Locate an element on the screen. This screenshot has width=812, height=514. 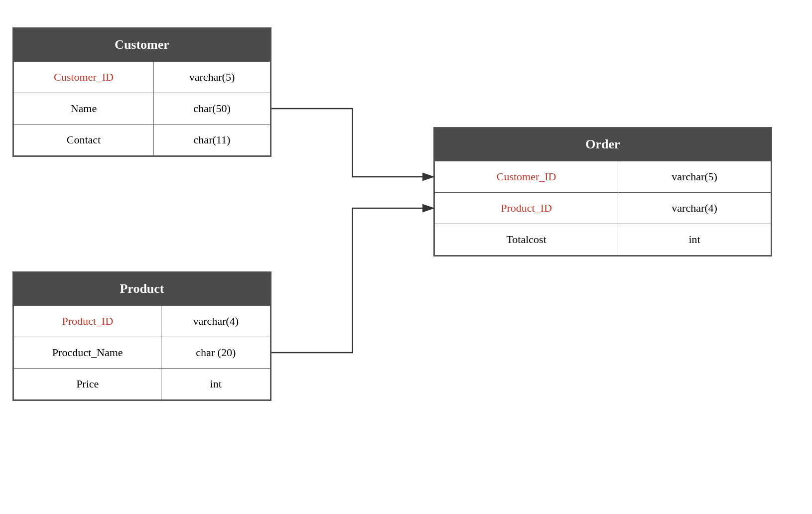
customer-table-header: Customer is located at coordinates (142, 45).